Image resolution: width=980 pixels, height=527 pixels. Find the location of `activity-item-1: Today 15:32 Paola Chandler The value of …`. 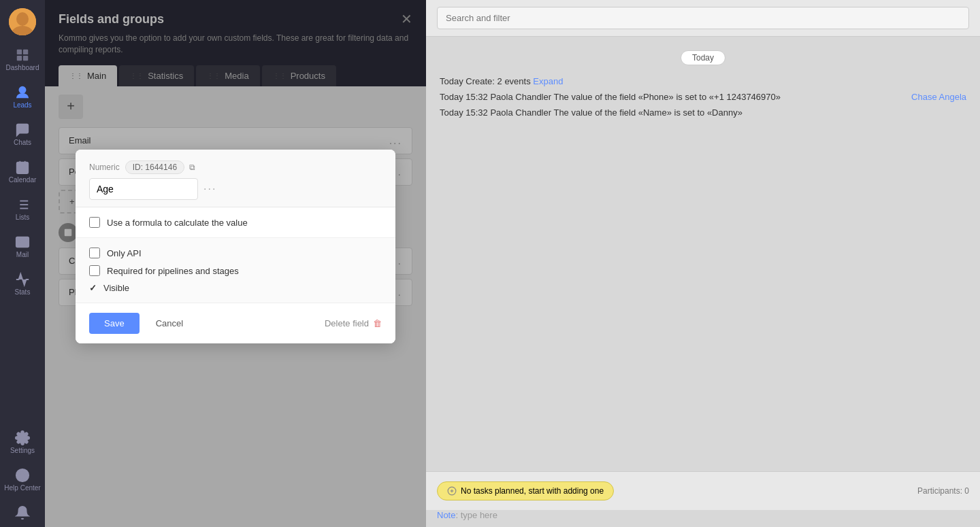

activity-item-1: Today 15:32 Paola Chandler The value of … is located at coordinates (703, 97).